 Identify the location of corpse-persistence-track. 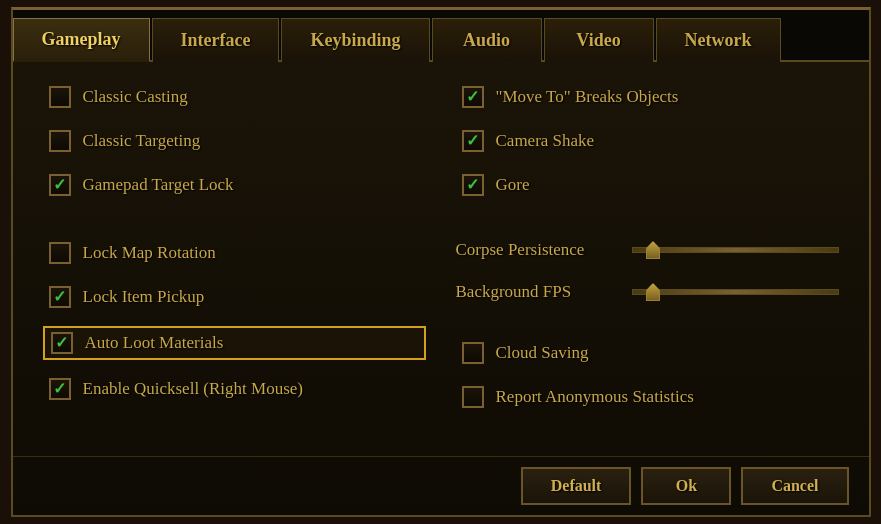
(736, 250).